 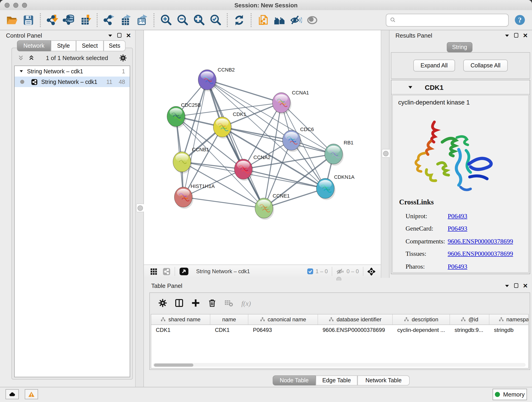 What do you see at coordinates (77, 58) in the screenshot?
I see `network-selection-status: 1 of 1 Network selected` at bounding box center [77, 58].